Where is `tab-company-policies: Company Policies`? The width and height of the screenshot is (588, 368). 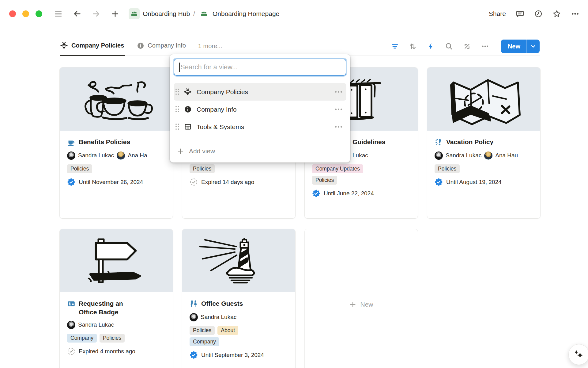
tab-company-policies: Company Policies is located at coordinates (92, 46).